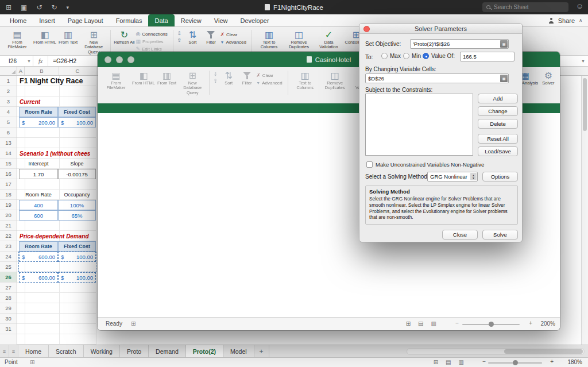 The width and height of the screenshot is (588, 367). What do you see at coordinates (9, 71) in the screenshot?
I see `select-all-corner` at bounding box center [9, 71].